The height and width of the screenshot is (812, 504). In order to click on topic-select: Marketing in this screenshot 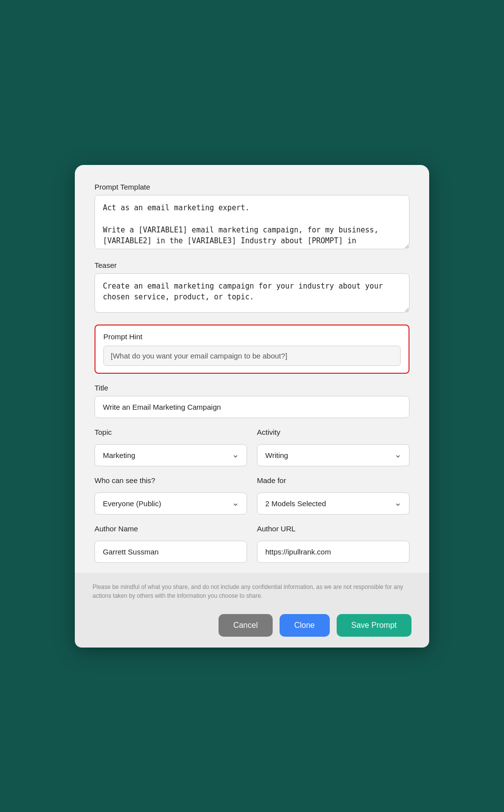, I will do `click(171, 455)`.